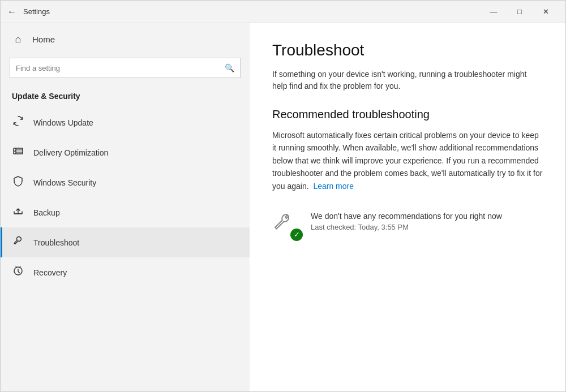 This screenshot has width=566, height=392. I want to click on sidebar-item-delivery-optimization-label: Delivery Optimization, so click(71, 153).